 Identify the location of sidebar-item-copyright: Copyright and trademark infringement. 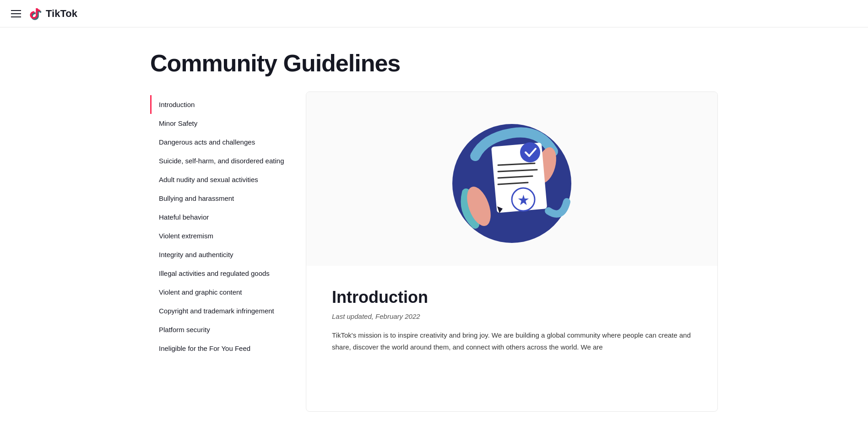
(219, 311).